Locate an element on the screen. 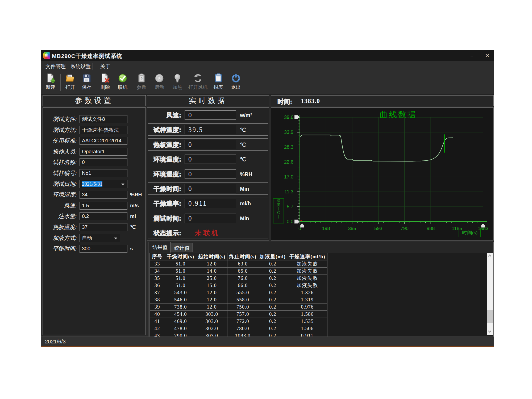  tab-2: 统计值 is located at coordinates (182, 247).